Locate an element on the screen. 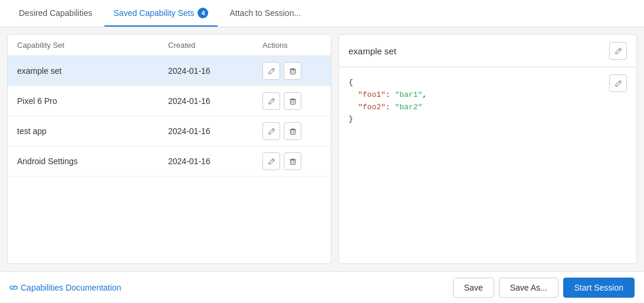  footer: Capabilities Documentation Save Save As.… is located at coordinates (322, 287).